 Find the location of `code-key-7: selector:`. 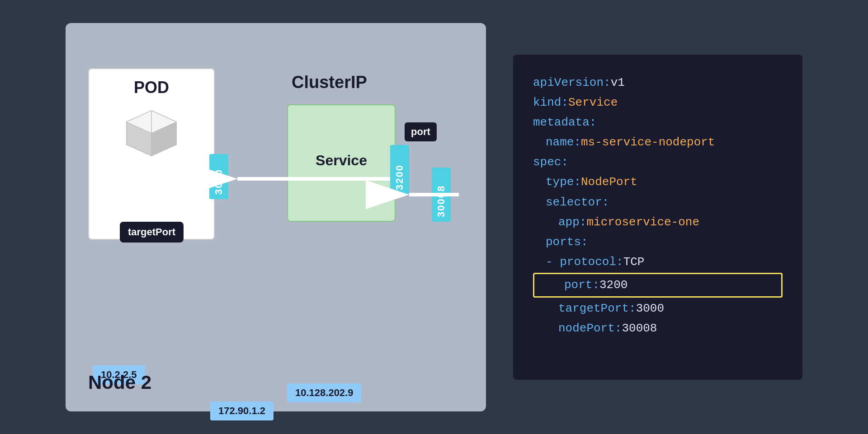

code-key-7: selector: is located at coordinates (577, 202).